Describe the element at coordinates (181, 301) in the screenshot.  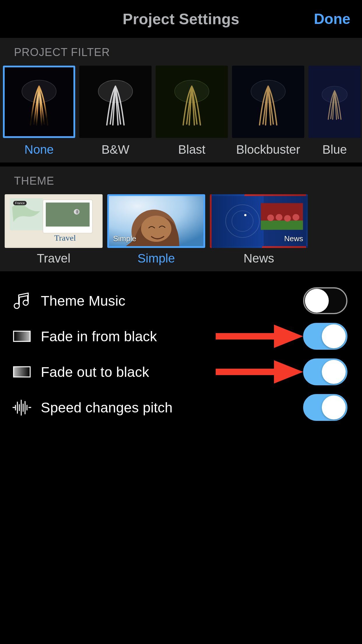
I see `row-theme-music: Theme Music` at that location.